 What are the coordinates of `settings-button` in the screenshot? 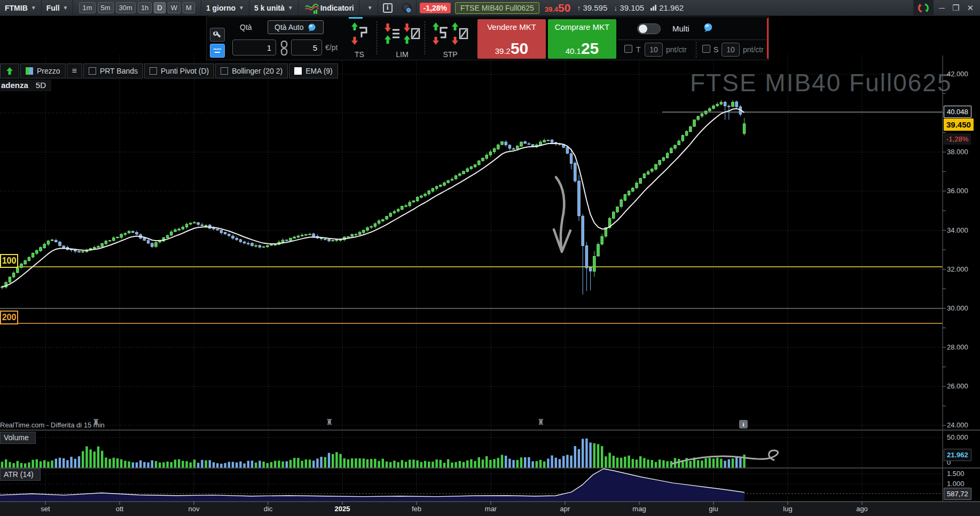 It's located at (217, 35).